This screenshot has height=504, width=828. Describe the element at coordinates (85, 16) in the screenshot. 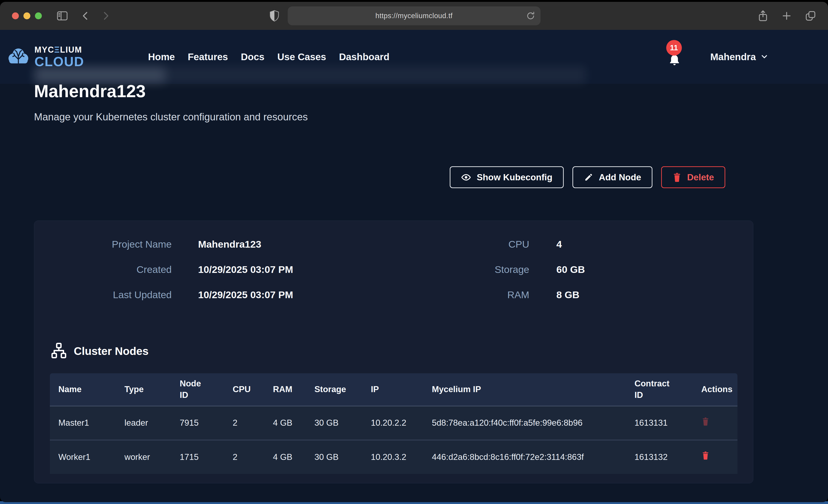

I see `back-icon` at that location.